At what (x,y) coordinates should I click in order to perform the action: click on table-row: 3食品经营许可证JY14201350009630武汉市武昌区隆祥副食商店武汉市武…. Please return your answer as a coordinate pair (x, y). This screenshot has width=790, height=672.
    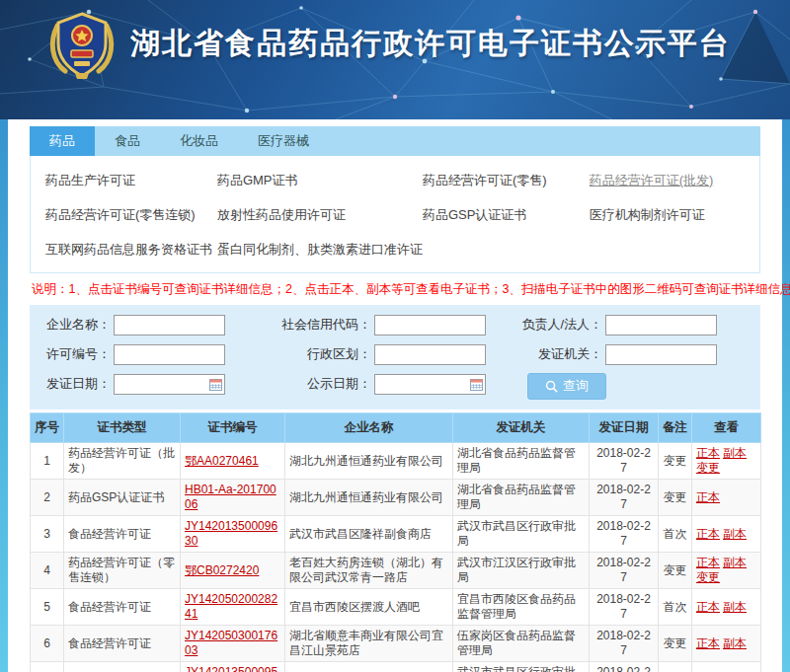
    Looking at the image, I should click on (396, 535).